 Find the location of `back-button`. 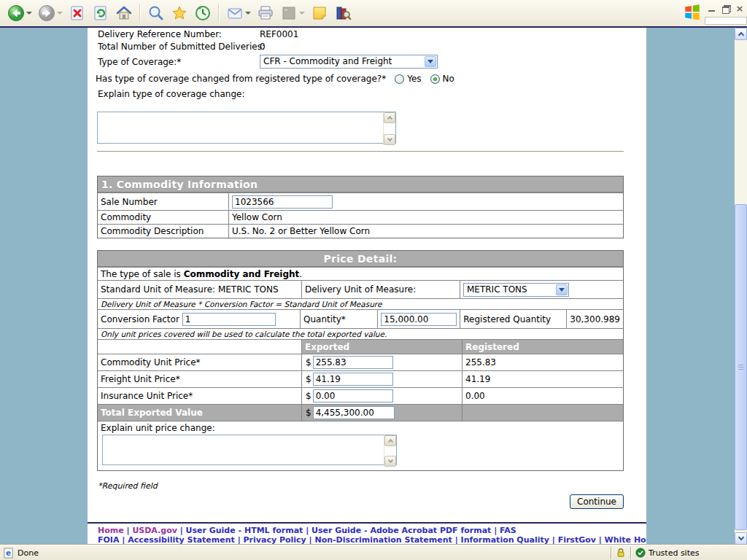

back-button is located at coordinates (20, 13).